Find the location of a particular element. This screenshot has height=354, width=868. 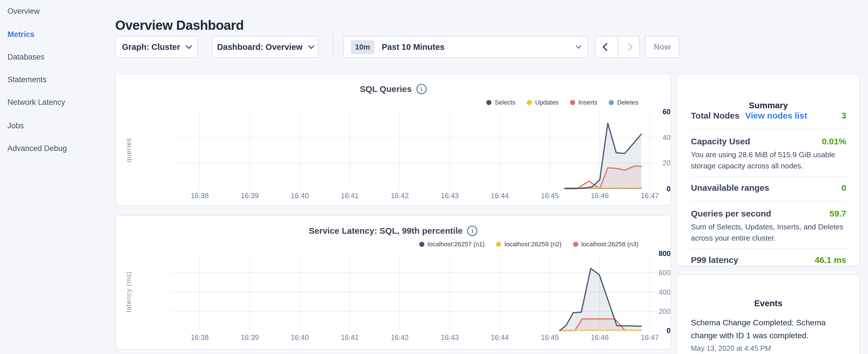

controls-divider is located at coordinates (333, 47).